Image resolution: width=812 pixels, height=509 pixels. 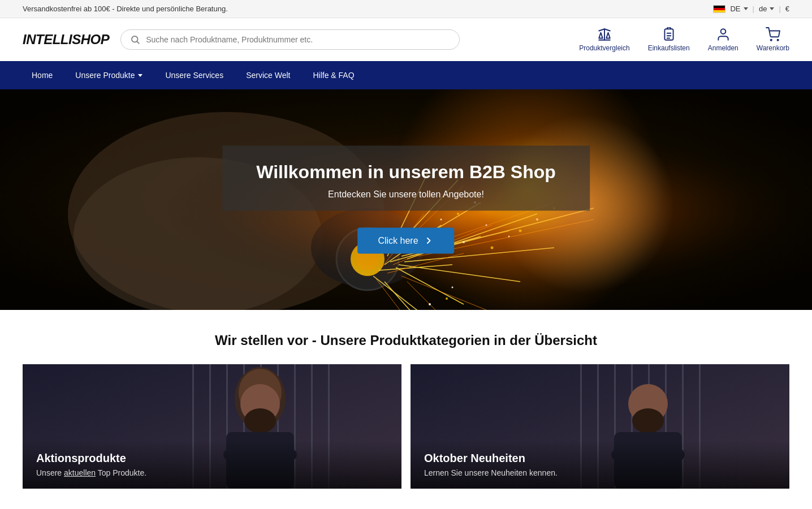 What do you see at coordinates (398, 241) in the screenshot?
I see `hero-cta-label: Click here` at bounding box center [398, 241].